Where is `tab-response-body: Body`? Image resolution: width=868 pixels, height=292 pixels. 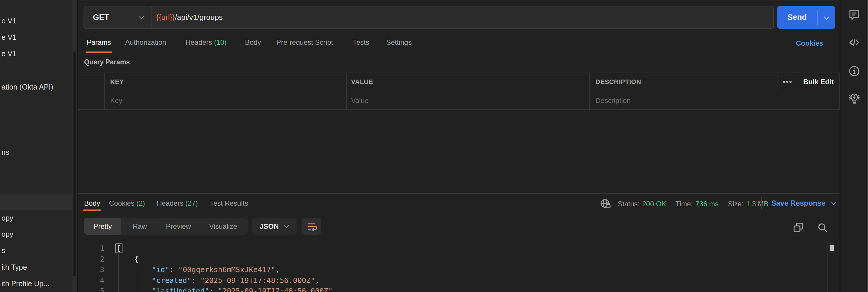 tab-response-body: Body is located at coordinates (92, 205).